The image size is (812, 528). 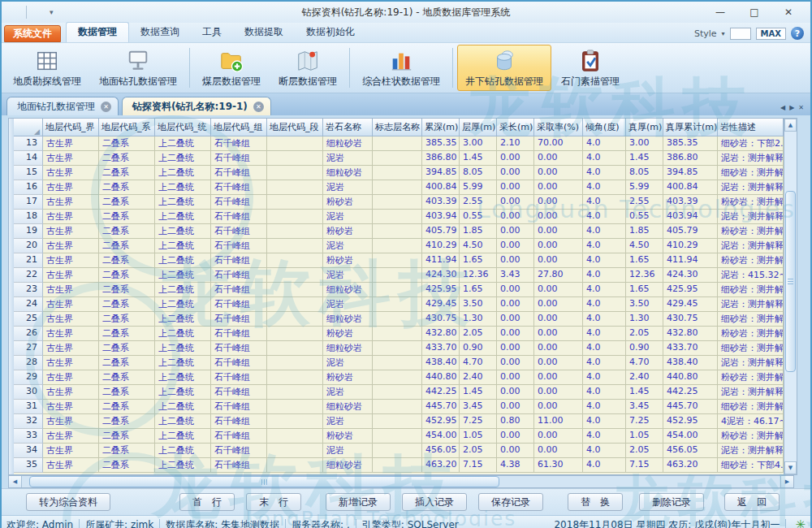 What do you see at coordinates (28, 407) in the screenshot?
I see `row-number: 31` at bounding box center [28, 407].